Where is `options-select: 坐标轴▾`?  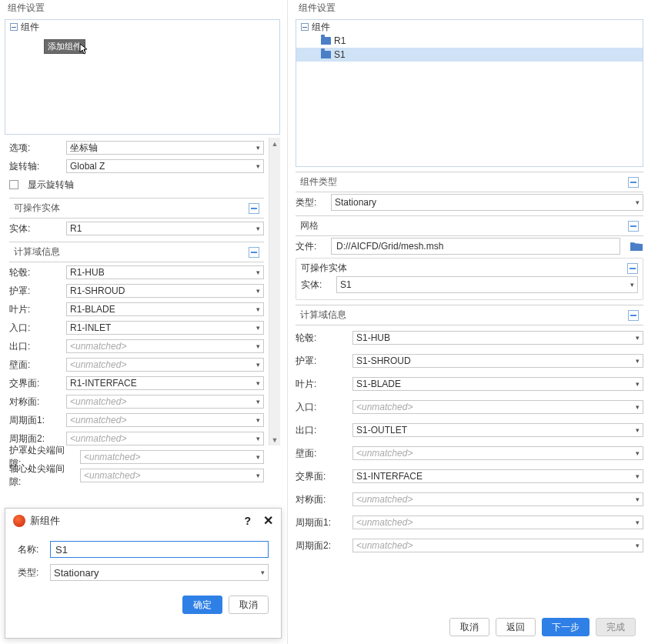
options-select: 坐标轴▾ is located at coordinates (165, 148).